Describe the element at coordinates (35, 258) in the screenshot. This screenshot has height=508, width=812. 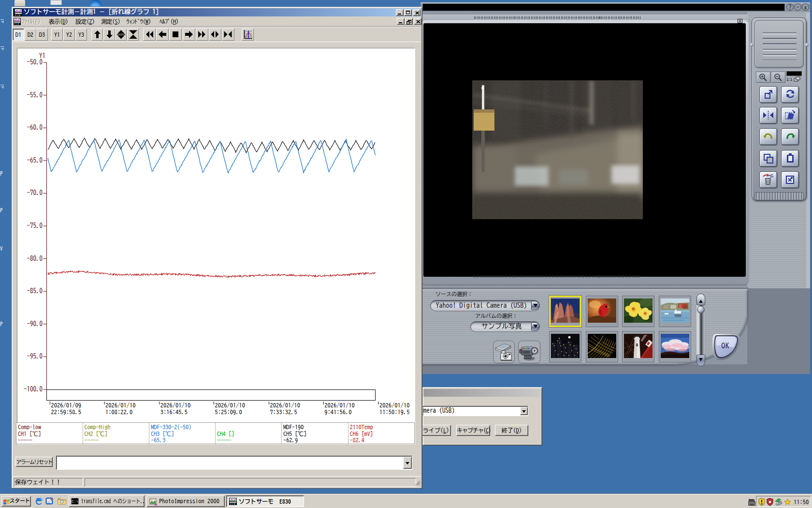
I see `svg-text: -80.0` at that location.